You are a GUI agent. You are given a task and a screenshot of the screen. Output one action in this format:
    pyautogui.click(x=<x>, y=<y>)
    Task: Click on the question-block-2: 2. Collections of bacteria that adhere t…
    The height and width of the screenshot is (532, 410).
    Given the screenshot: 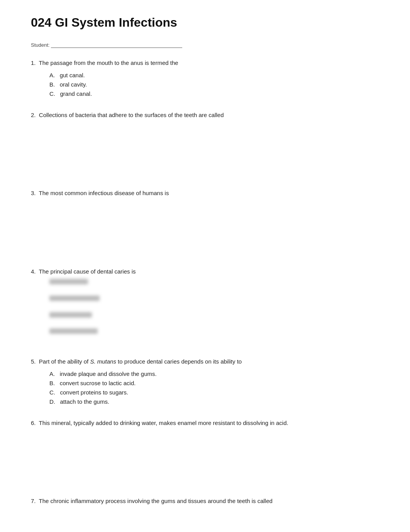 What is the action you would take?
    pyautogui.click(x=205, y=144)
    